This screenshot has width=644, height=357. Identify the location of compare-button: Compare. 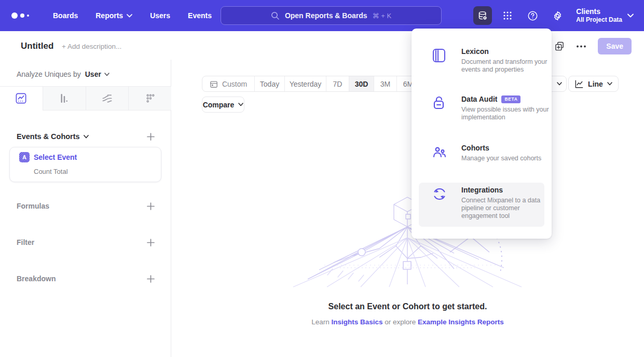
(223, 105).